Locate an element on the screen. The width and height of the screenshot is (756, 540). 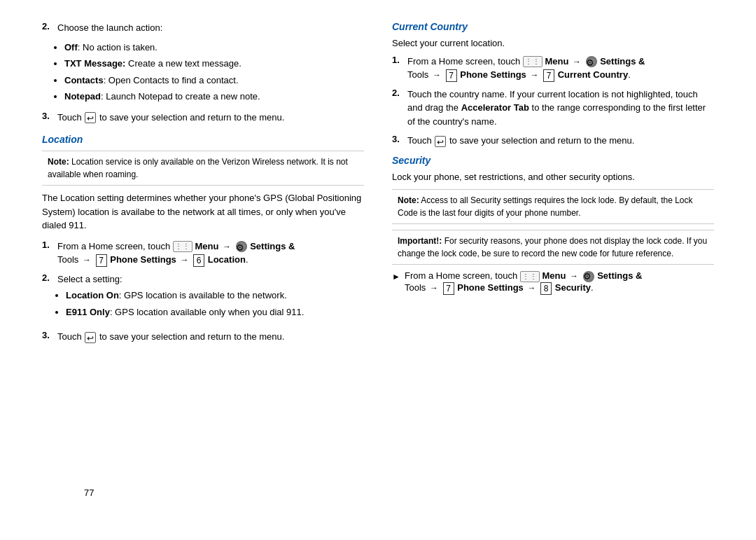
cc-step2-content: Touch the country name. If your current … is located at coordinates (561, 108).